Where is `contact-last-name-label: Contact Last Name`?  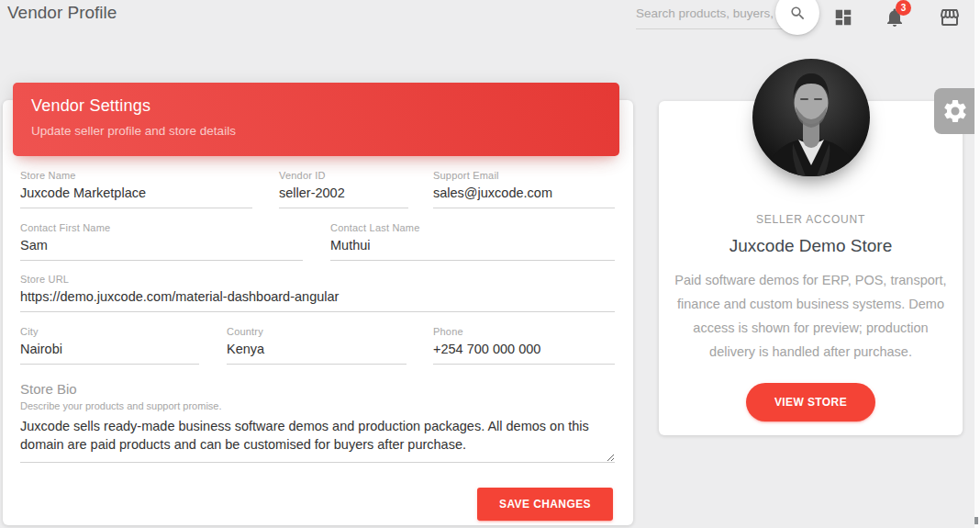 contact-last-name-label: Contact Last Name is located at coordinates (473, 228).